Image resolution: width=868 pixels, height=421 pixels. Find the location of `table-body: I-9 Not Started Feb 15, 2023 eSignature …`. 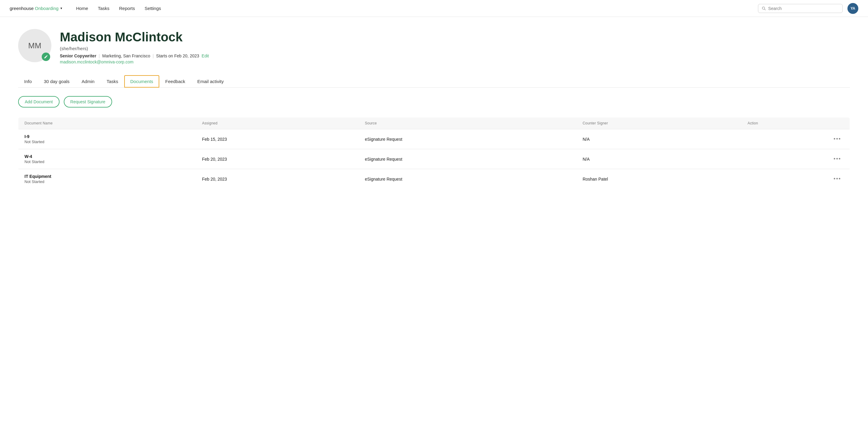

table-body: I-9 Not Started Feb 15, 2023 eSignature … is located at coordinates (434, 159).